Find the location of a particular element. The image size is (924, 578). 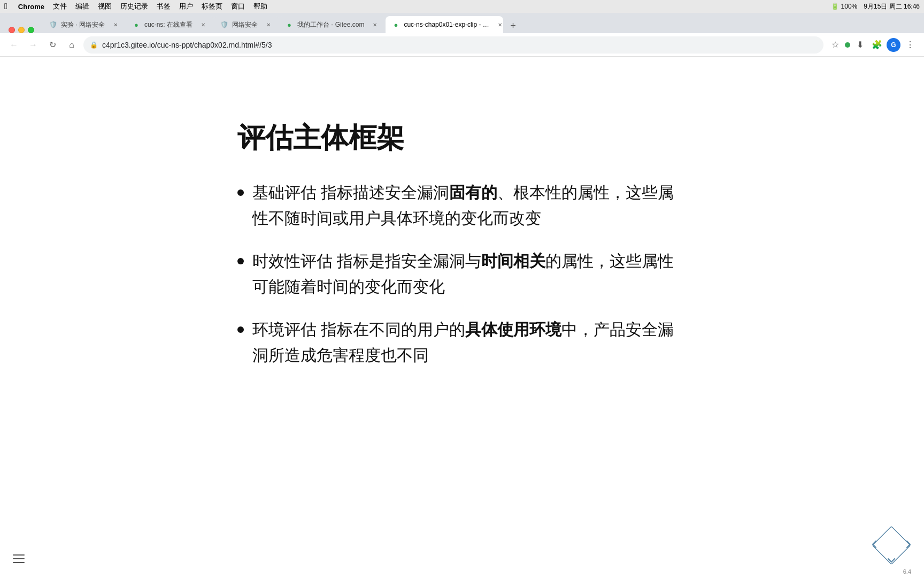

chevron-right-icon is located at coordinates (908, 544).